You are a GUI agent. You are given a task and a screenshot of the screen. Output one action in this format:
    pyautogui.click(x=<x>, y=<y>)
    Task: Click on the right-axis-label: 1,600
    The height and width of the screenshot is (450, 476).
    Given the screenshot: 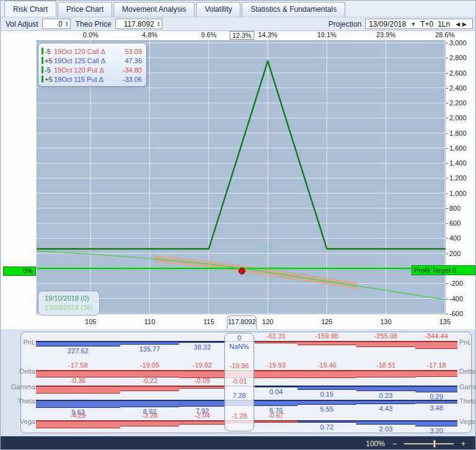 What is the action you would take?
    pyautogui.click(x=458, y=148)
    